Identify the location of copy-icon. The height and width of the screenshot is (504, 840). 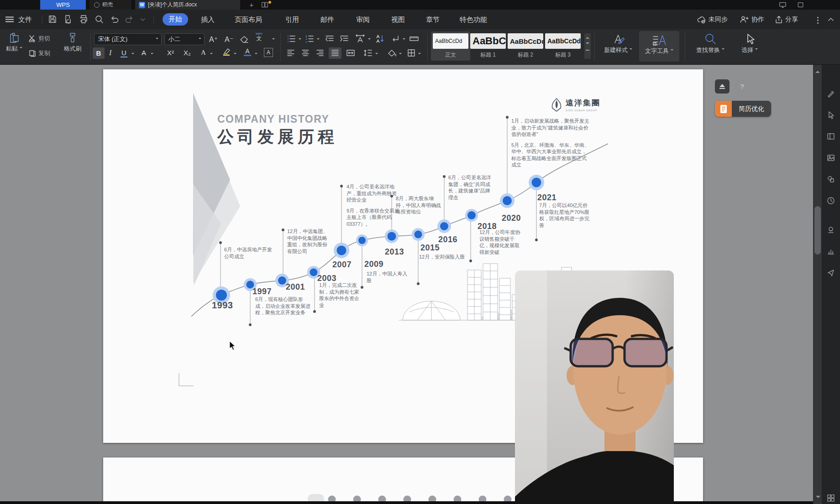
(32, 53).